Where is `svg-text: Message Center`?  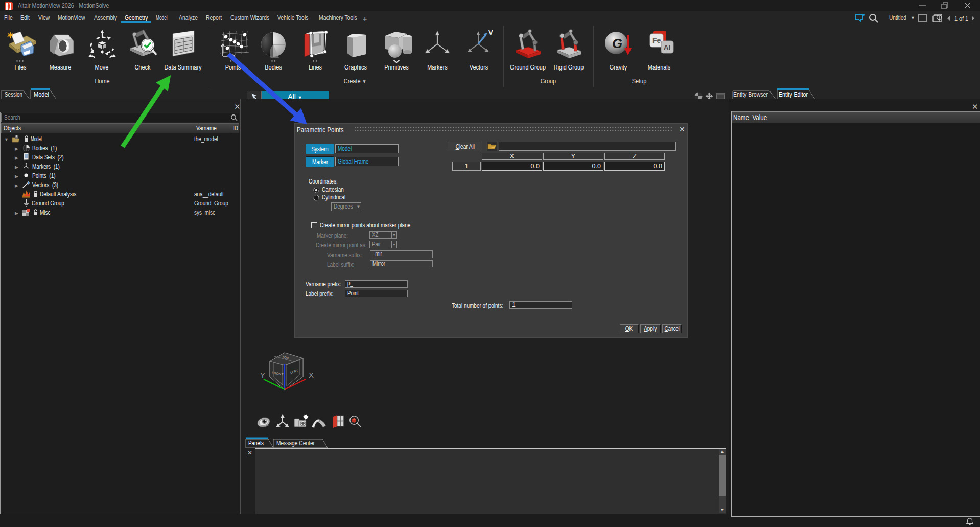 svg-text: Message Center is located at coordinates (295, 443).